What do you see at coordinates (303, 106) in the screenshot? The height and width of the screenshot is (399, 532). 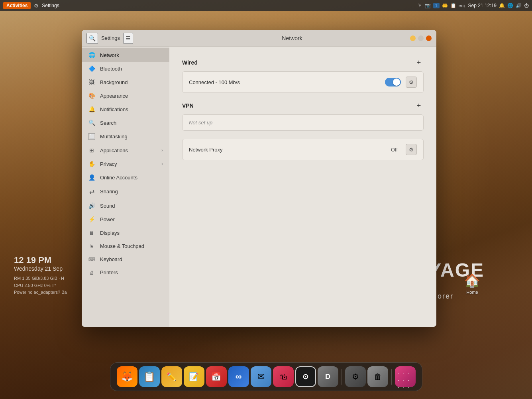 I see `vpn-section-header: VPN +` at bounding box center [303, 106].